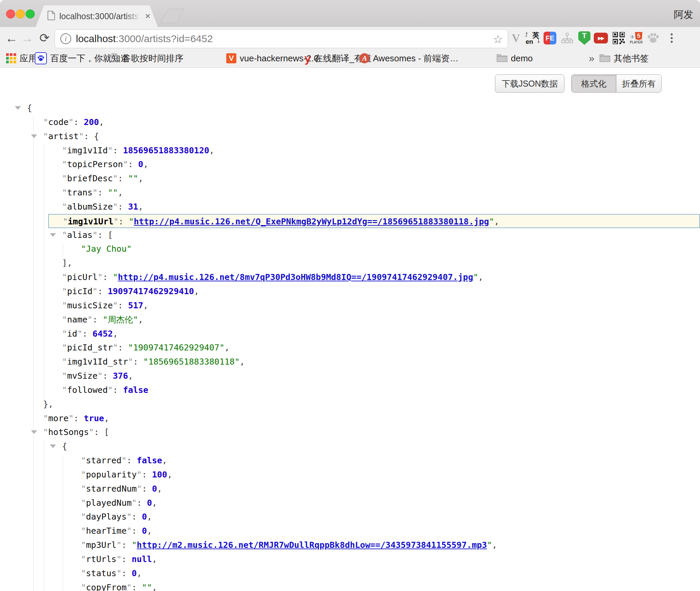 This screenshot has width=700, height=591. Describe the element at coordinates (350, 489) in the screenshot. I see `json-line: "starredNum": 0,` at that location.